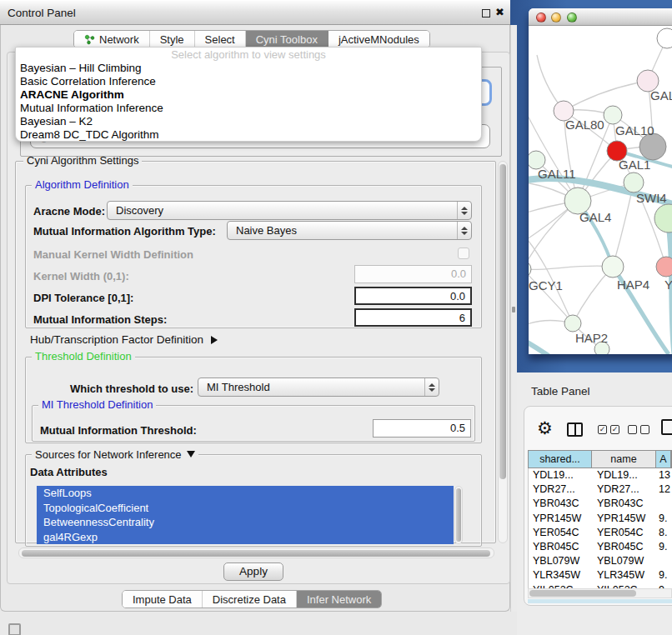 This screenshot has height=635, width=672. I want to click on algorithm-option-mutual-information-inference: Mutual Information Inference, so click(248, 108).